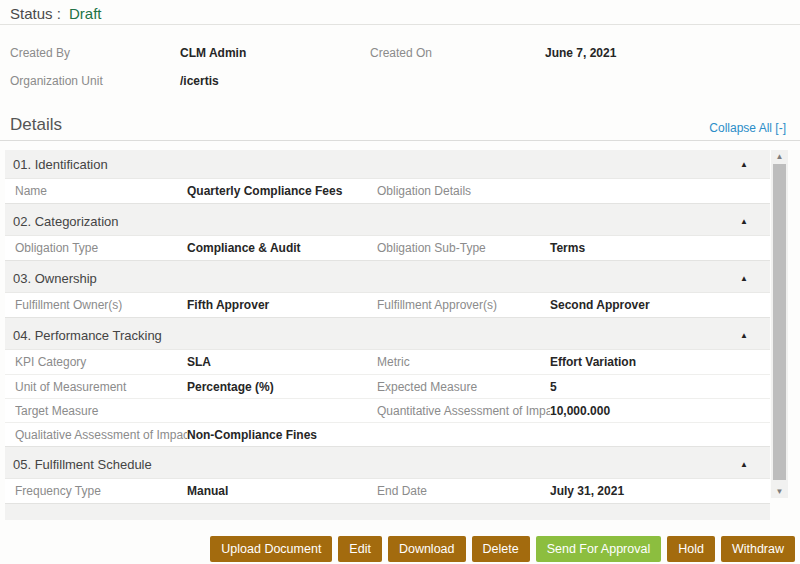  I want to click on section-title: 02. Categorization, so click(66, 222).